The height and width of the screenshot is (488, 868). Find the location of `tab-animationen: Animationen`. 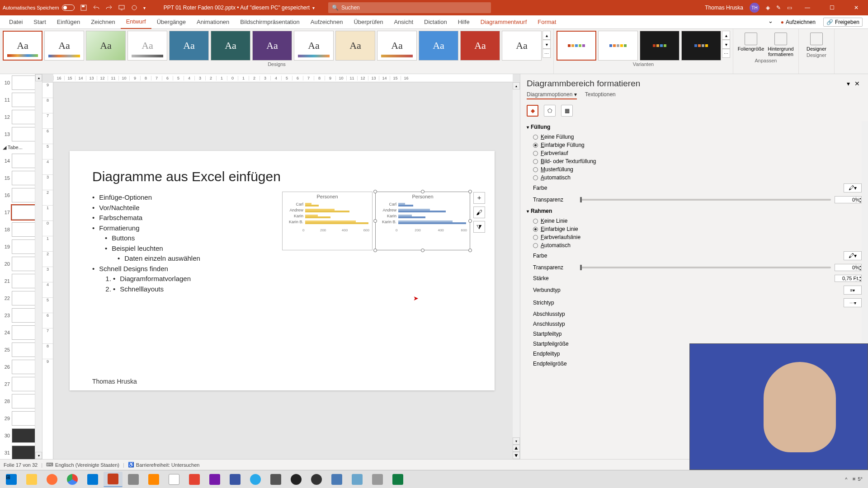

tab-animationen: Animationen is located at coordinates (213, 22).